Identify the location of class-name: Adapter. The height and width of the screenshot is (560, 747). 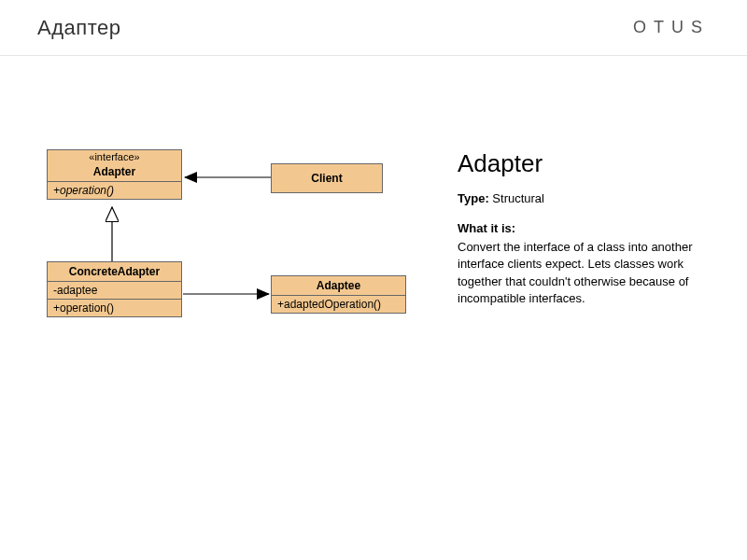
(114, 172).